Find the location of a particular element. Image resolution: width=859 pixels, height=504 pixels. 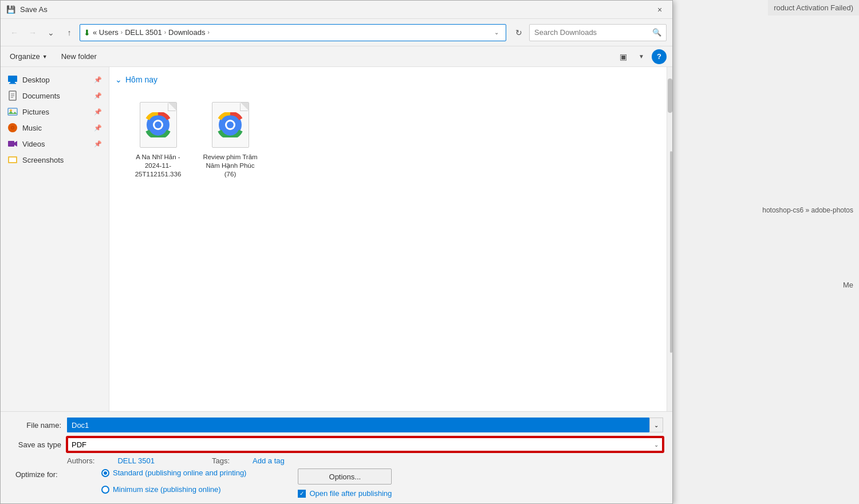

save-as-type-label: Save as type is located at coordinates (38, 444).